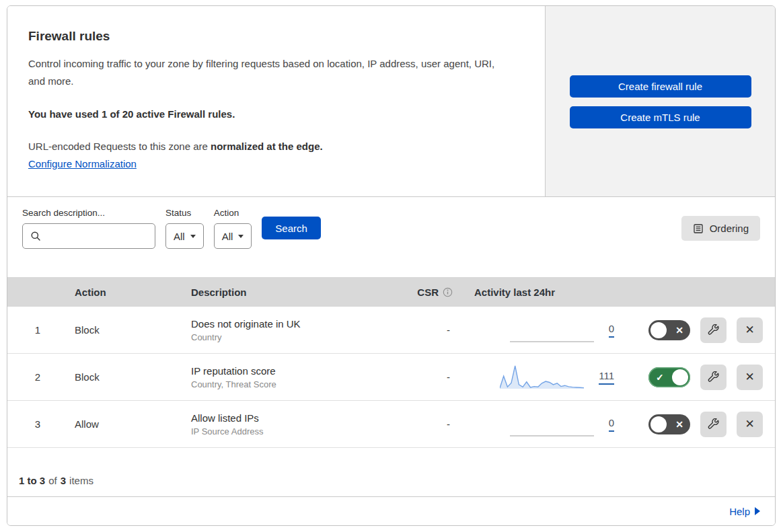  What do you see at coordinates (448, 292) in the screenshot?
I see `info-icon` at bounding box center [448, 292].